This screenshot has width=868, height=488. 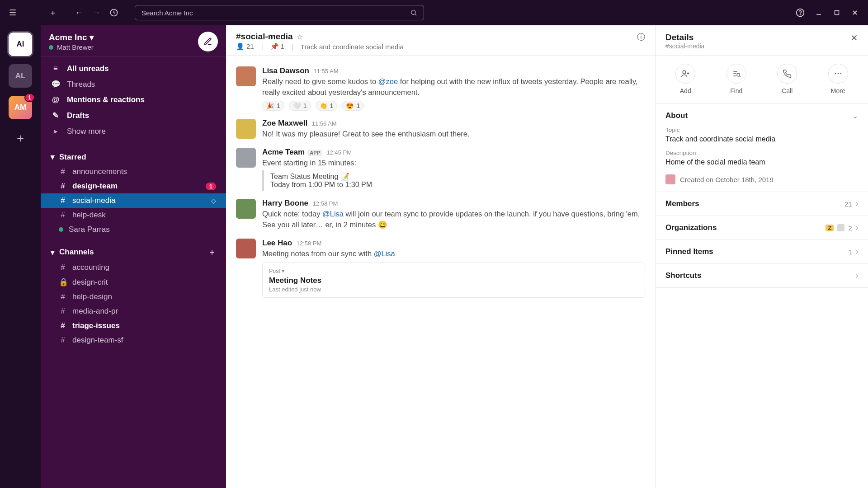 I want to click on add-workspace-icon: ＋, so click(x=20, y=138).